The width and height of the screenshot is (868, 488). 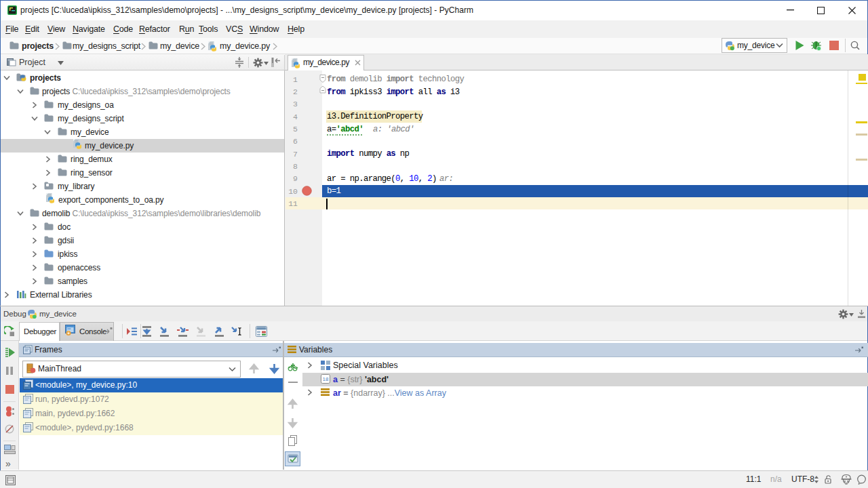 I want to click on svg-text: 18, so click(x=326, y=380).